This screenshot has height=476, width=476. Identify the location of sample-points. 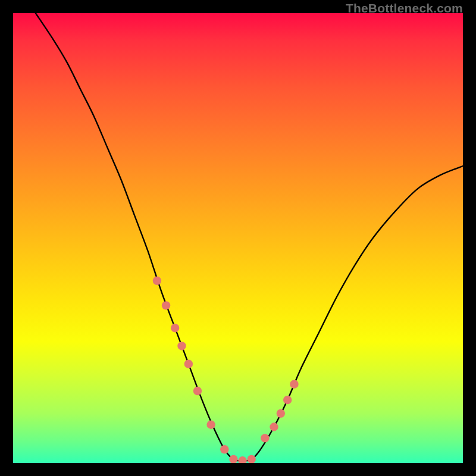
(226, 370).